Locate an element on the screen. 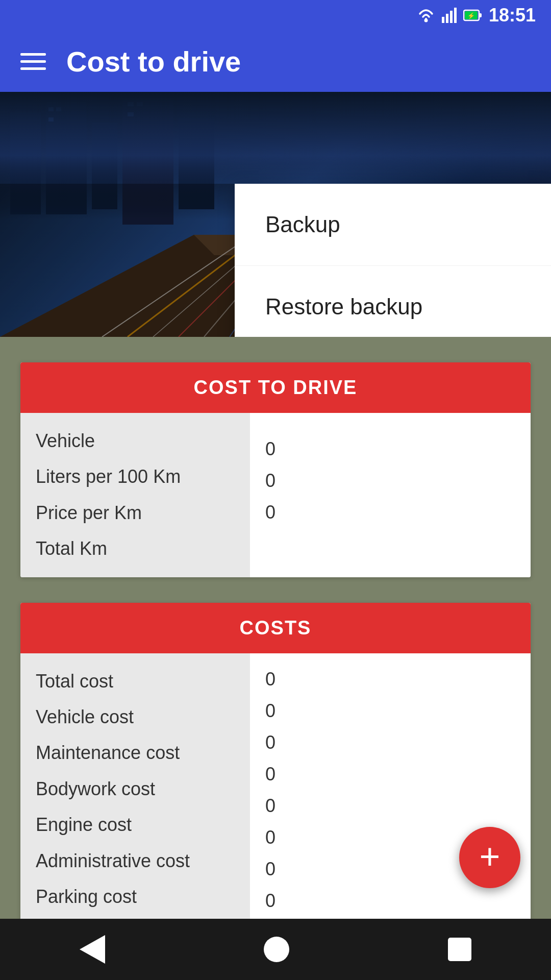  home-icon is located at coordinates (277, 949).